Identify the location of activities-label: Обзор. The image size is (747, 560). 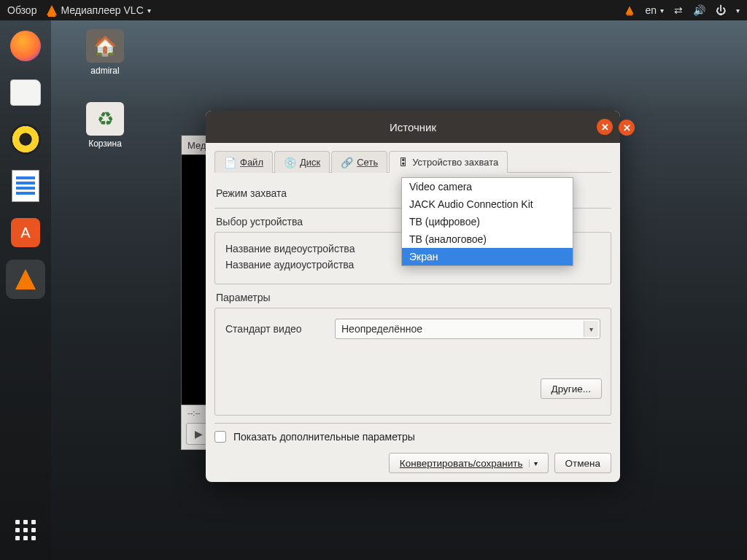
(22, 10).